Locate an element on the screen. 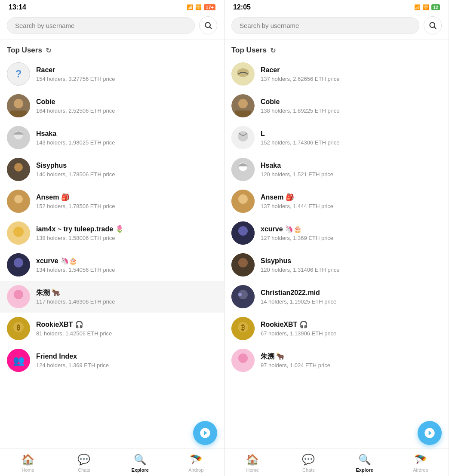 Image resolution: width=449 pixels, height=476 pixels. search-row-left is located at coordinates (112, 26).